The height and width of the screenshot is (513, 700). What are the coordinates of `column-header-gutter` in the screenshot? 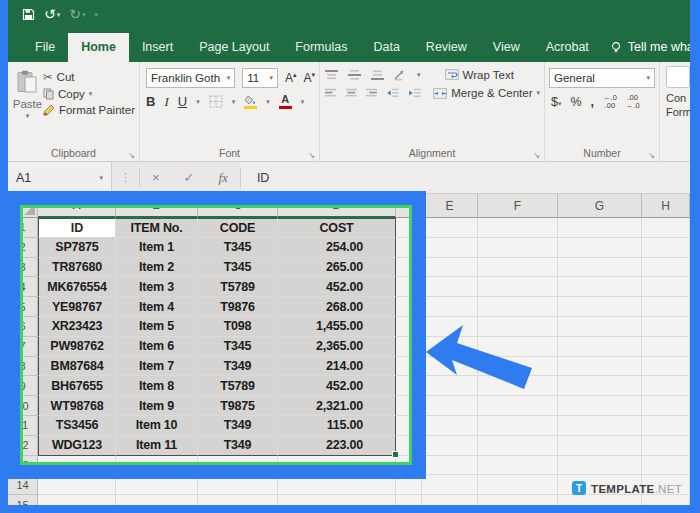 It's located at (409, 206).